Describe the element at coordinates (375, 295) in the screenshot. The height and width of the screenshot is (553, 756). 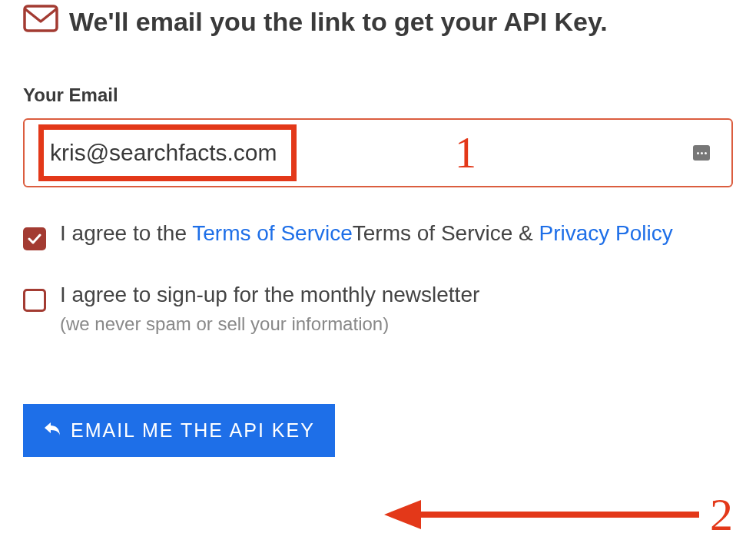
I see `newsletter-text: I agree to sign-up for the monthly newsl…` at that location.